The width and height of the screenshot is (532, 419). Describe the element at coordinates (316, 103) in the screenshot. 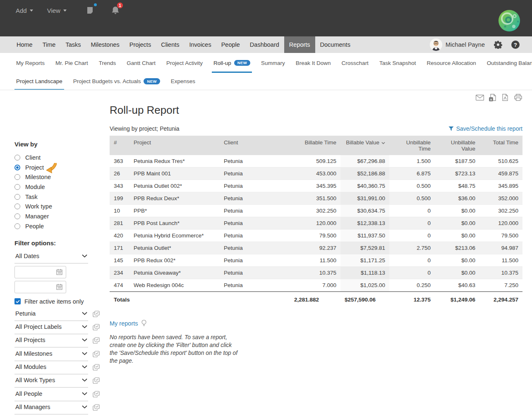

I see `page-title: Roll-up Report` at that location.